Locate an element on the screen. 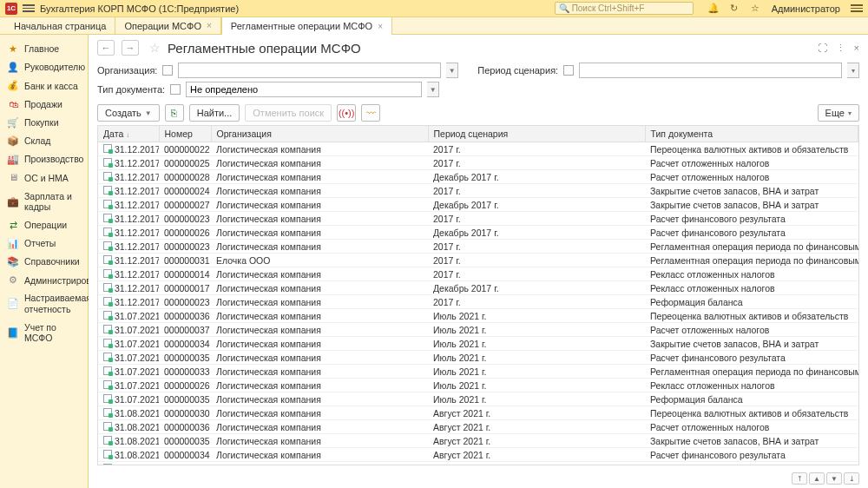 This screenshot has width=868, height=488. org-dropdown-icon: ▼ is located at coordinates (452, 70).